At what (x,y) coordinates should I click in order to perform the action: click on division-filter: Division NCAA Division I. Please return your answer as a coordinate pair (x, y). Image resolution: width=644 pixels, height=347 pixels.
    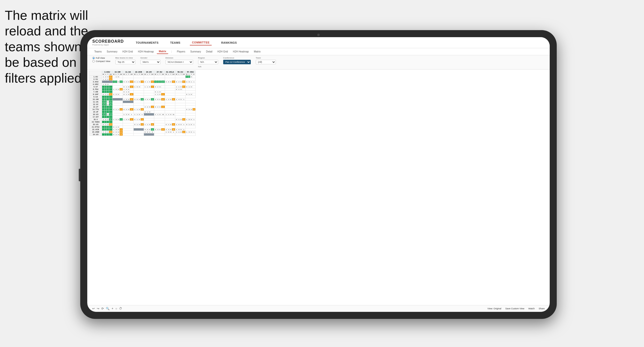
    Looking at the image, I should click on (179, 61).